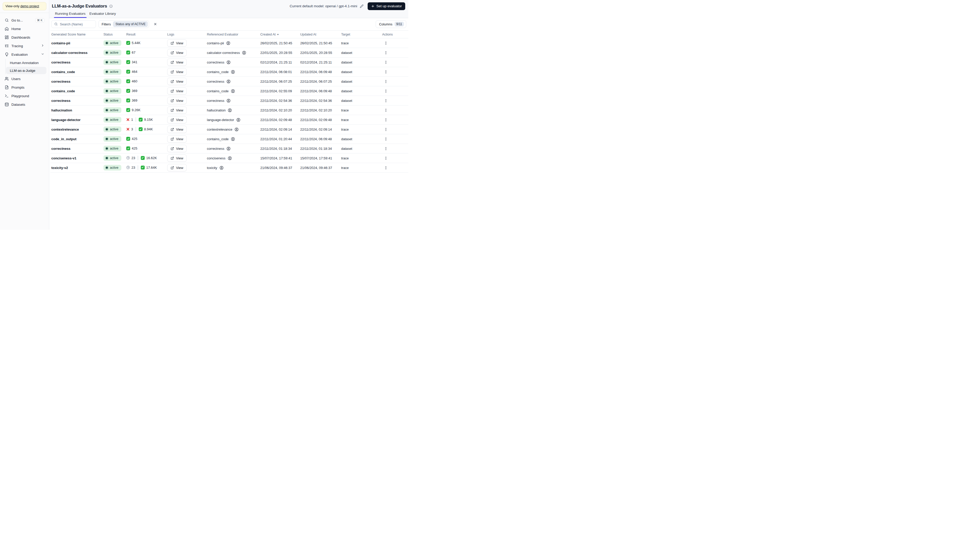  What do you see at coordinates (229, 43) in the screenshot?
I see `table-row: contains-pii active 5.44K View contains-…` at bounding box center [229, 43].